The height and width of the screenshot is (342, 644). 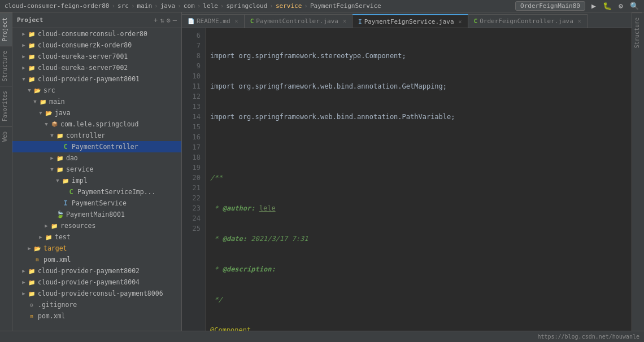 What do you see at coordinates (346, 6) in the screenshot?
I see `bc-class: PaymentFeignService` at bounding box center [346, 6].